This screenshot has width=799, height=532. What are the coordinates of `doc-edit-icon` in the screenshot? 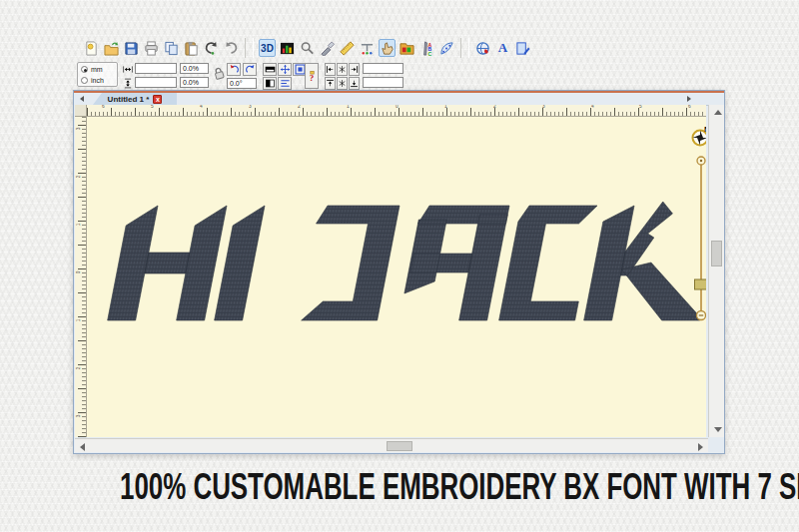 It's located at (523, 48).